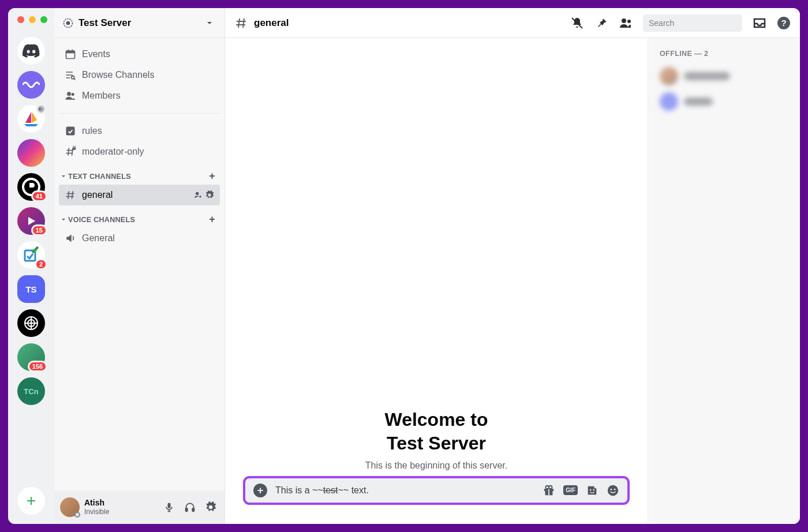  What do you see at coordinates (31, 266) in the screenshot?
I see `server-rail: 41 15 2 TS 156 TCn +` at bounding box center [31, 266].